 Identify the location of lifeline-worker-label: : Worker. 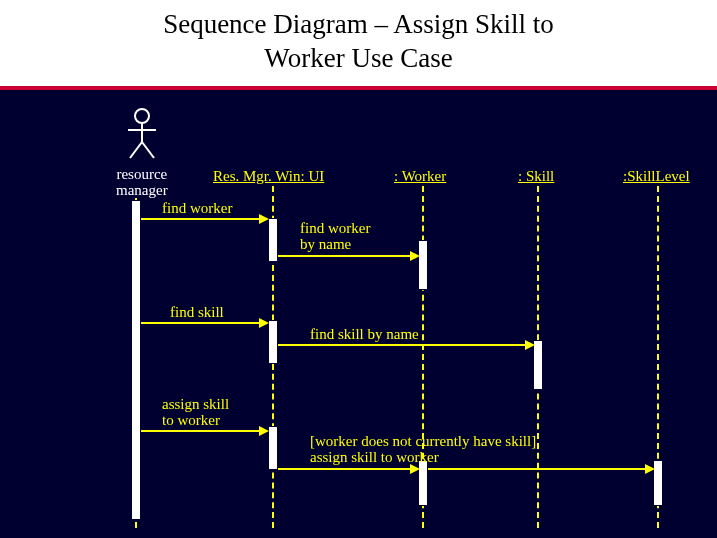
(420, 176).